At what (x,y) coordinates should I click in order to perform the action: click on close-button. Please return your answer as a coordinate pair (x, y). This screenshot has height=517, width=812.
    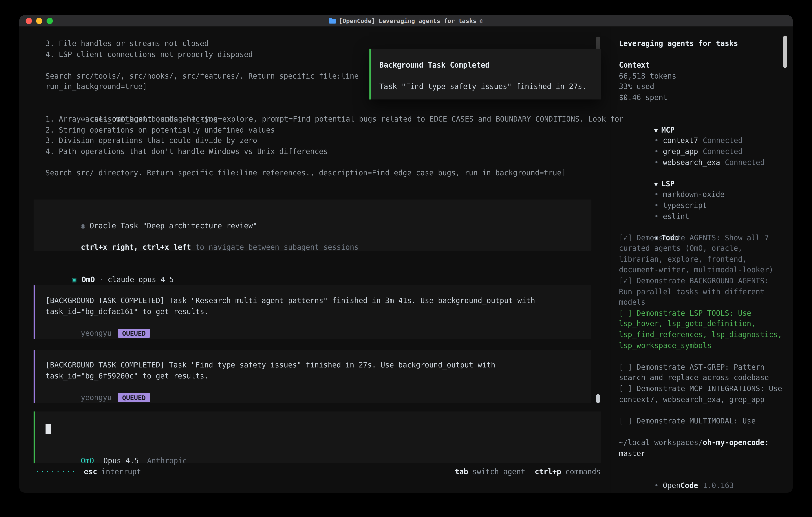
    Looking at the image, I should click on (29, 21).